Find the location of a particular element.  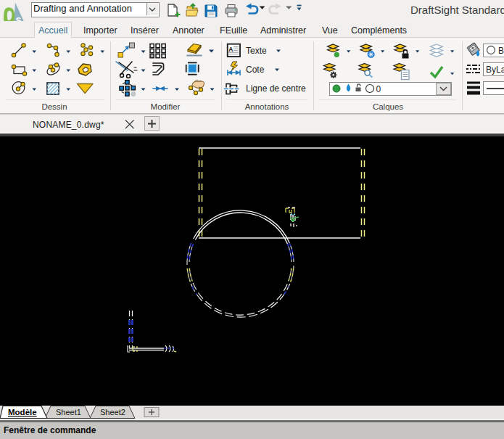

svg-text: Sheet2 is located at coordinates (113, 412).